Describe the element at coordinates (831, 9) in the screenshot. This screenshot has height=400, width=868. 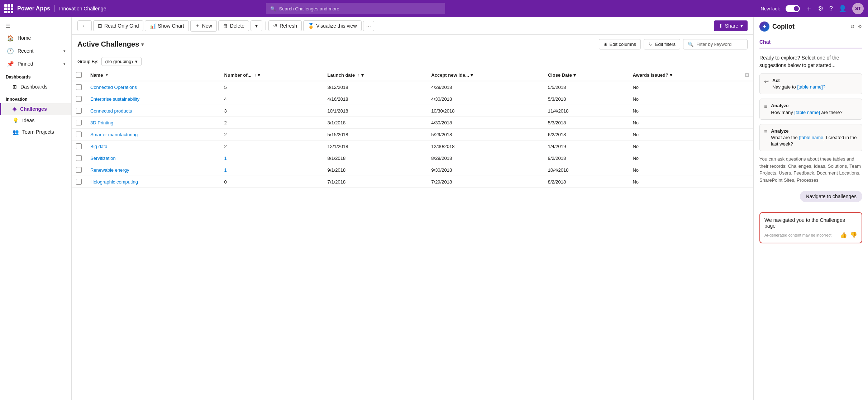
I see `help-icon: ?` at that location.